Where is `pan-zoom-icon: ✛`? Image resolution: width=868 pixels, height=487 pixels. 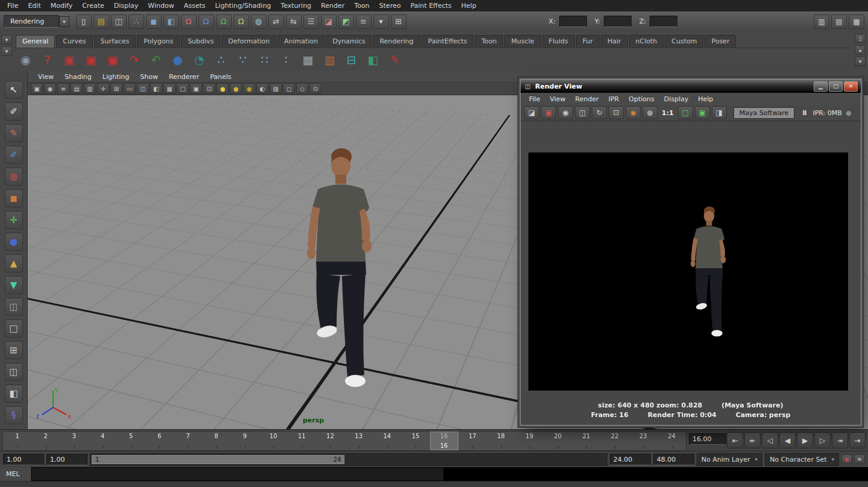 pan-zoom-icon: ✛ is located at coordinates (103, 89).